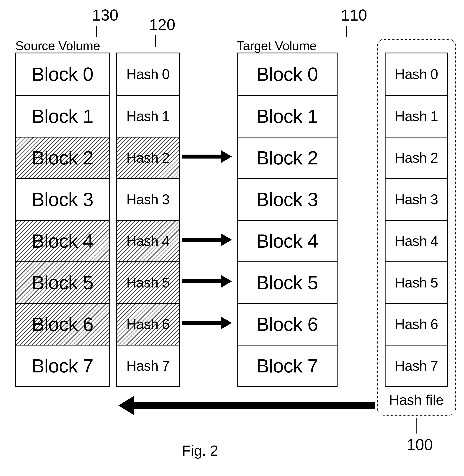 The height and width of the screenshot is (476, 464). Describe the element at coordinates (287, 199) in the screenshot. I see `target-block-cell: Block 3` at that location.